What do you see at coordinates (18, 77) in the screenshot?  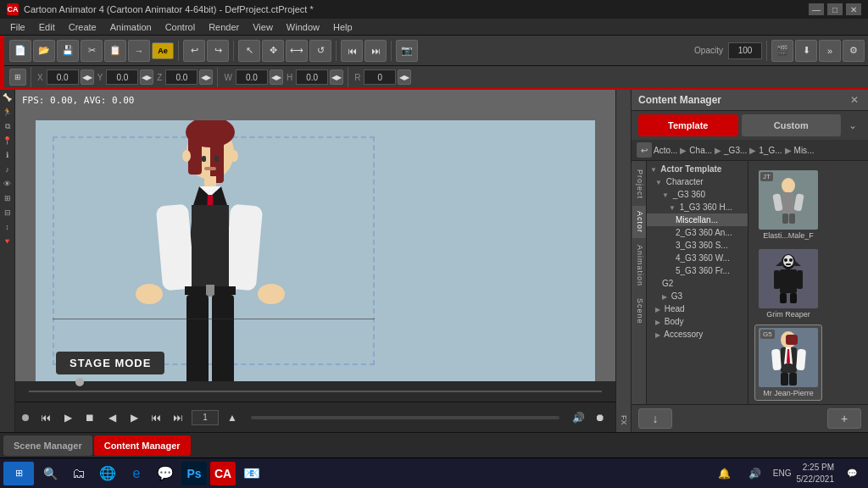 I see `grid-toggle: ⊞` at bounding box center [18, 77].